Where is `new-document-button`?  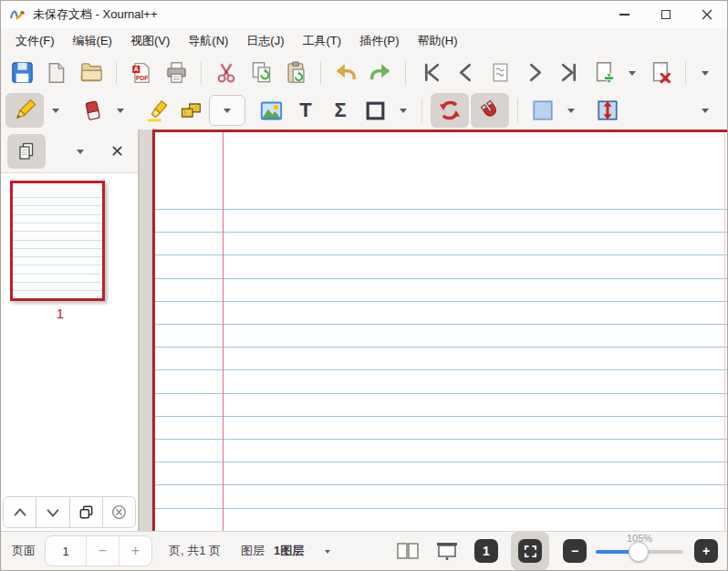 new-document-button is located at coordinates (57, 73).